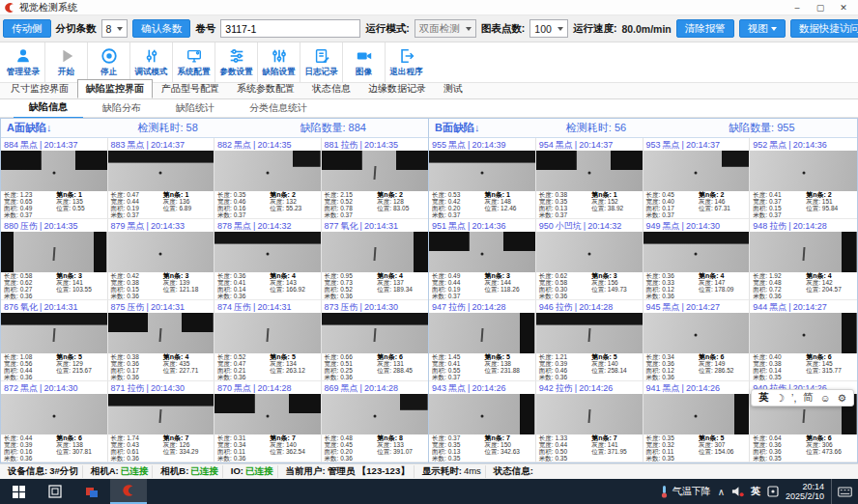 The height and width of the screenshot is (504, 858). What do you see at coordinates (802, 398) in the screenshot?
I see `ime-toolbar: 英☽’,简☺⚙` at bounding box center [802, 398].